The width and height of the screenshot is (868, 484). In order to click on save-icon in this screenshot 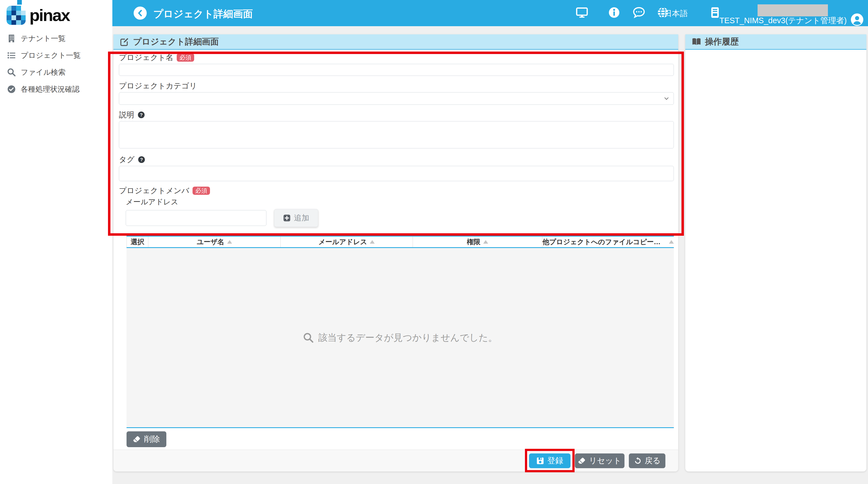, I will do `click(540, 461)`.